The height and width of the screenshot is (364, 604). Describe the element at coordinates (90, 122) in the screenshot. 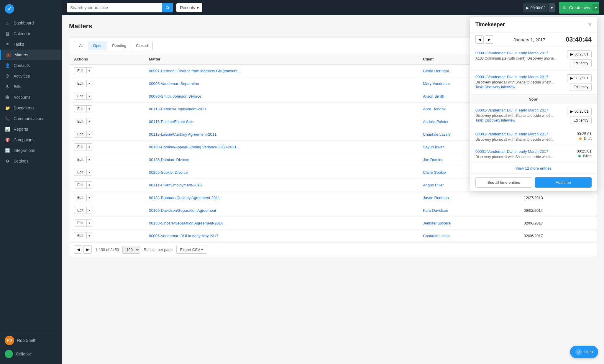

I see `edit-dropdown-4: ▾` at that location.